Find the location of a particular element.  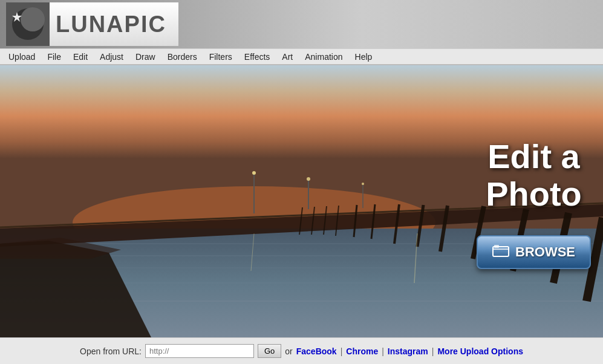

open-from-url-label: Open from URL: is located at coordinates (111, 351).